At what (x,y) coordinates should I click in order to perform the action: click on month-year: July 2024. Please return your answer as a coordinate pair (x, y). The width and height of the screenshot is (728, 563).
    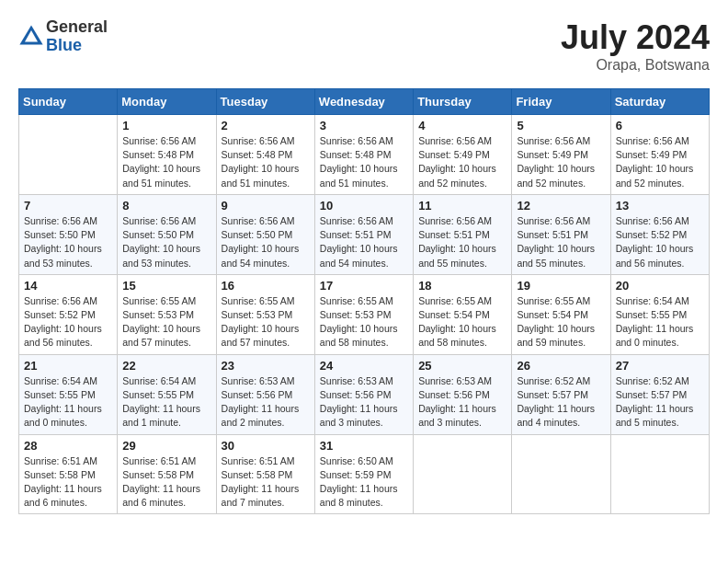
    Looking at the image, I should click on (635, 38).